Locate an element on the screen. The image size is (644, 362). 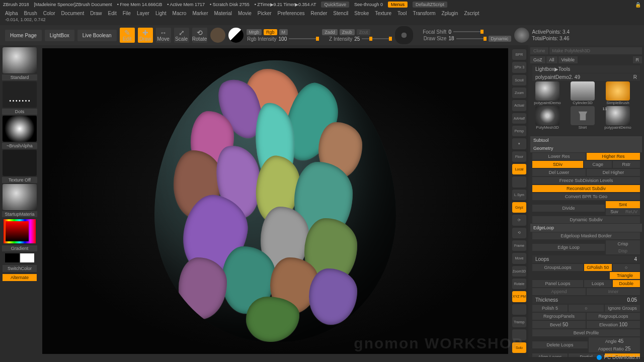
tool-PolyMesh3D: PolyMesh3D is located at coordinates (547, 120).